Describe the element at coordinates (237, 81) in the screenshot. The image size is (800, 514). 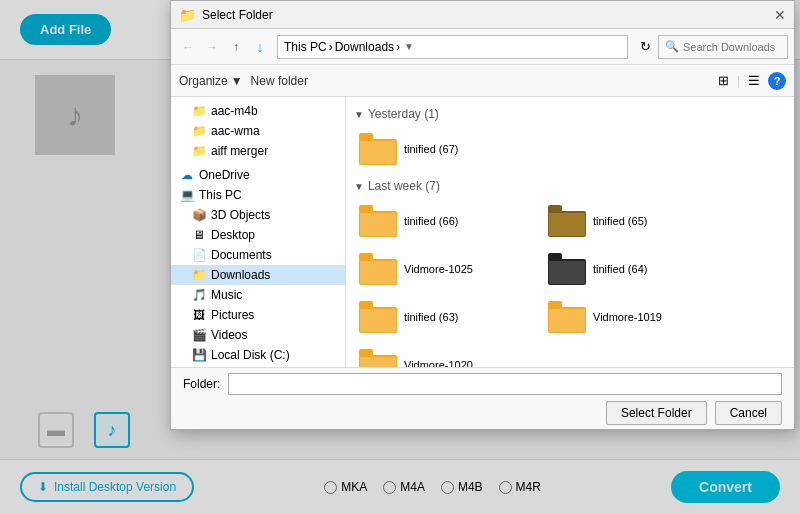
I see `organize-chevron: ▼` at that location.